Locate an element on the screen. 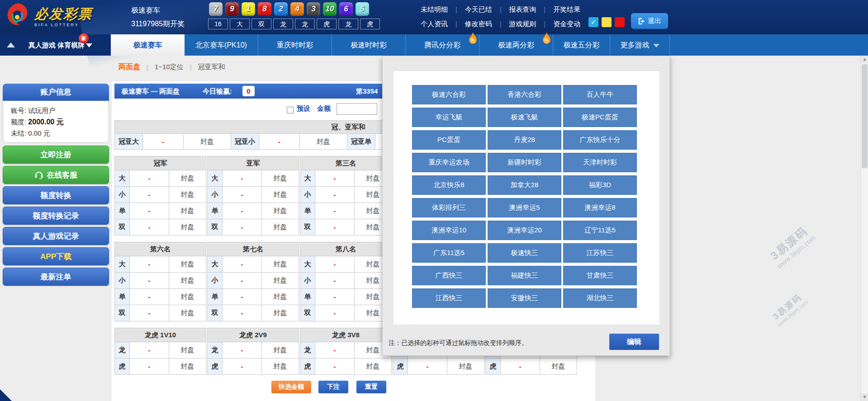 Image resolution: width=868 pixels, height=401 pixels. subnav-item-冠亚军和: 冠亚军和 is located at coordinates (212, 67).